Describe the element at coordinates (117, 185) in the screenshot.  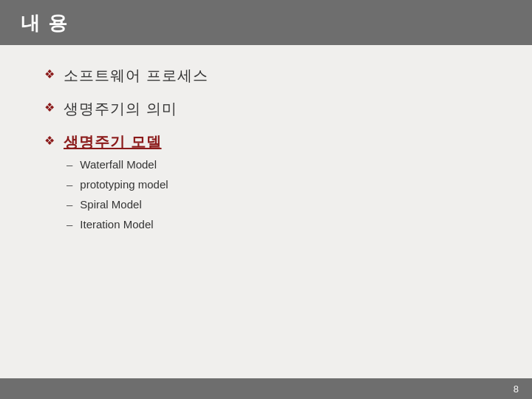
I see `sub-item-2: – prototyping model` at that location.